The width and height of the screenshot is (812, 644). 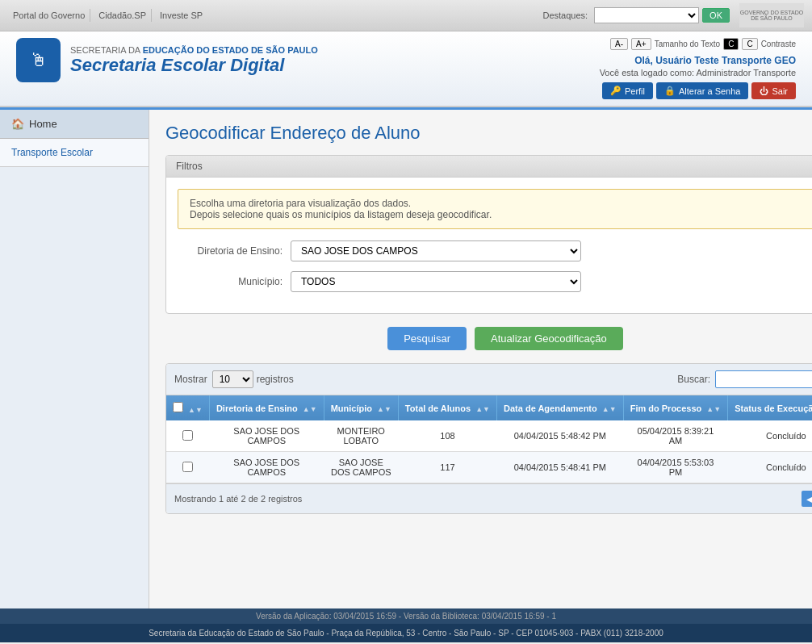 What do you see at coordinates (74, 359) in the screenshot?
I see `sidebar: 🏠 Home Transporte Escolar` at bounding box center [74, 359].